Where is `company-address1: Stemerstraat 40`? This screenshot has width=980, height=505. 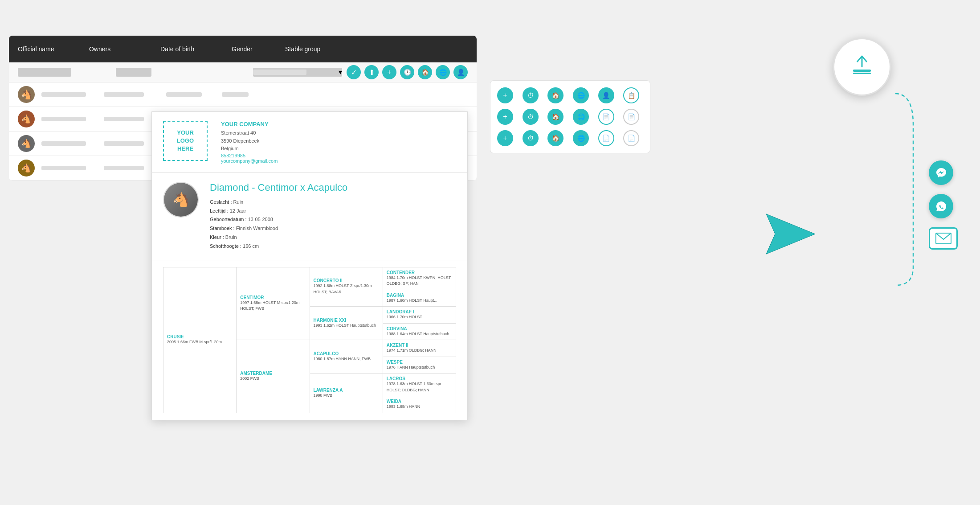 company-address1: Stemerstraat 40 is located at coordinates (339, 133).